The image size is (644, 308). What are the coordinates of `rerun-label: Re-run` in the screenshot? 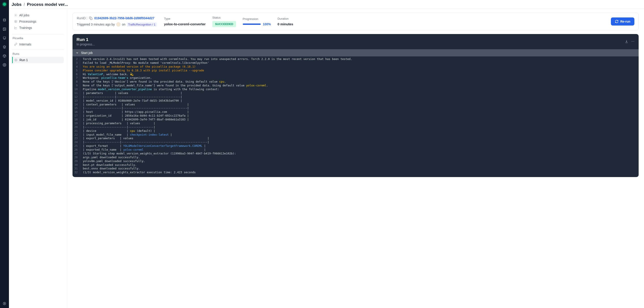 It's located at (625, 22).